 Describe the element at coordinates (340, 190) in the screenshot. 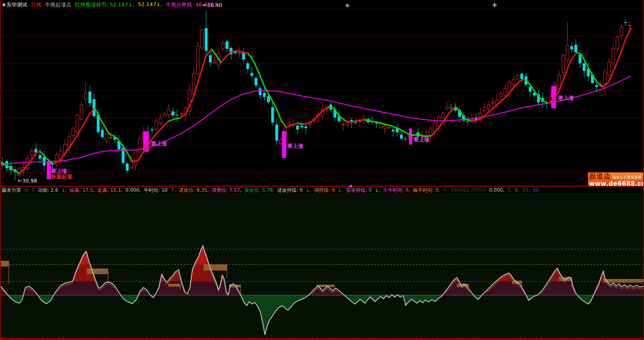

I see `indicator-segment-15: ↓,` at that location.